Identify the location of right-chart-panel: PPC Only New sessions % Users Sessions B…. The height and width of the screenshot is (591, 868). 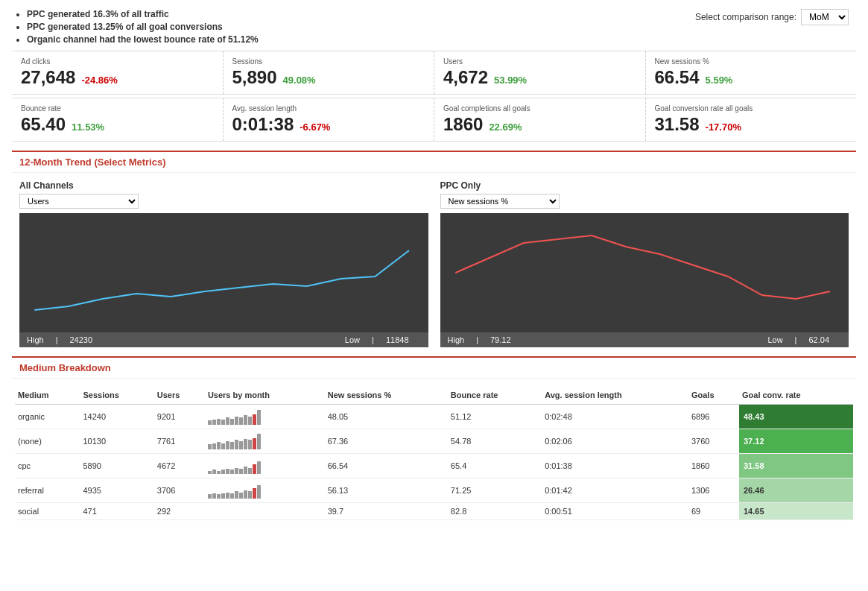
(645, 264).